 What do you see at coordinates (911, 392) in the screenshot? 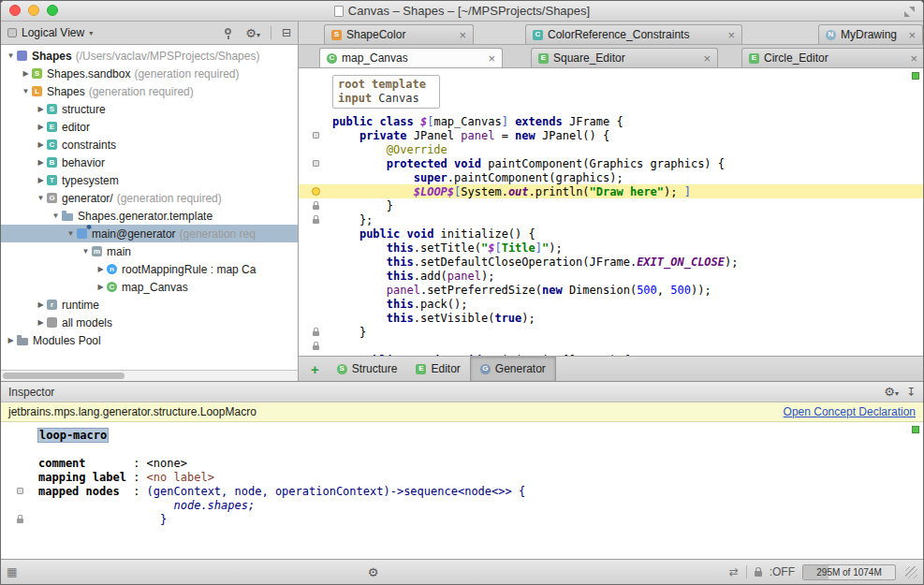
I see `hide-inspector-icon: ↧` at bounding box center [911, 392].